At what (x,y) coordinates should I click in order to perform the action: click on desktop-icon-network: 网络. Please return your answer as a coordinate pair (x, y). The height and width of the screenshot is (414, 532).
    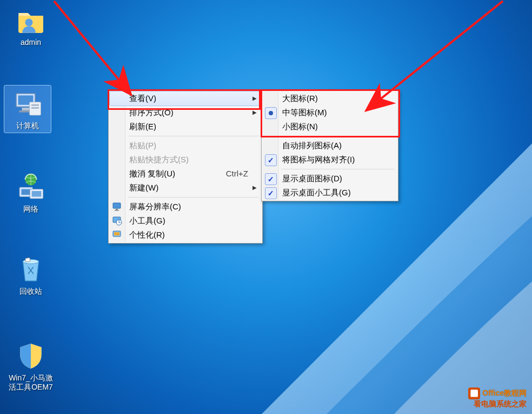
    Looking at the image, I should click on (31, 193).